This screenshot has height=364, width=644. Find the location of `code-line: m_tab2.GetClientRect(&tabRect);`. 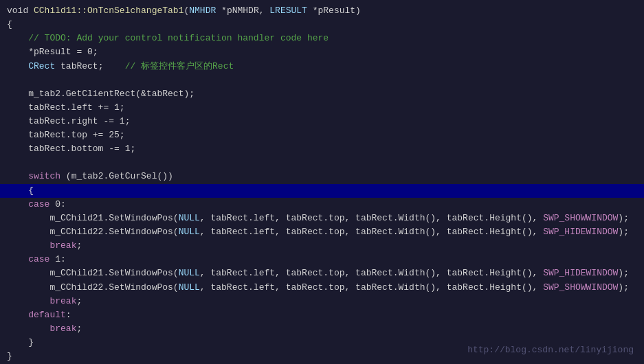

code-line: m_tab2.GetClientRect(&tabRect); is located at coordinates (322, 94).